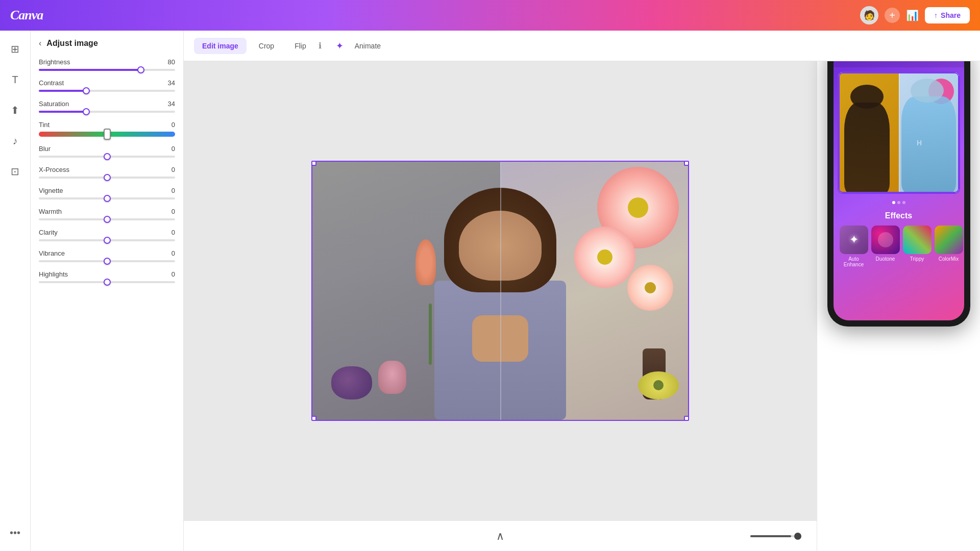 Image resolution: width=980 pixels, height=551 pixels. Describe the element at coordinates (141, 70) in the screenshot. I see `brightness-thumb` at that location.